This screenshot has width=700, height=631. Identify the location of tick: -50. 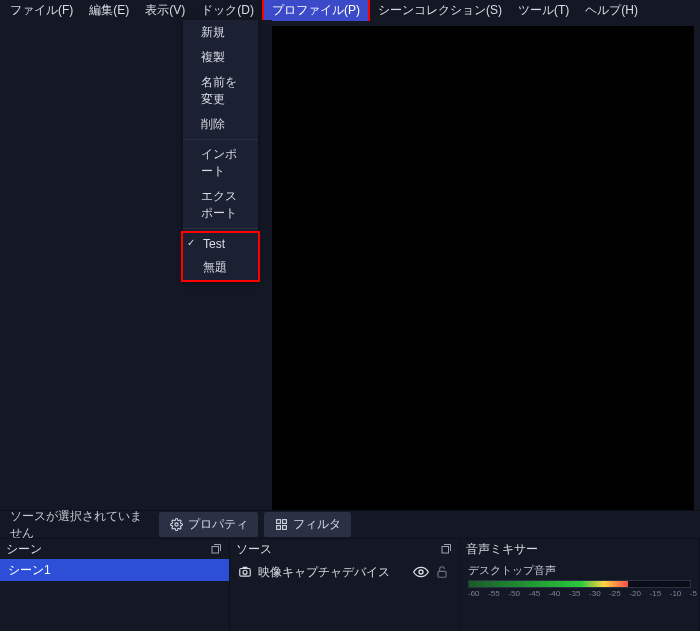
(508, 594).